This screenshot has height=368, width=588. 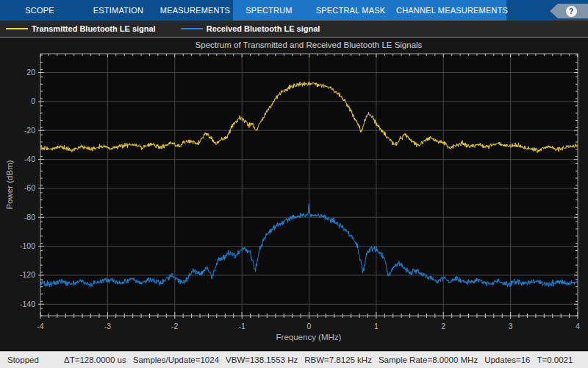 What do you see at coordinates (251, 29) in the screenshot?
I see `legend-item-received: Received Bluetooth LE signal` at bounding box center [251, 29].